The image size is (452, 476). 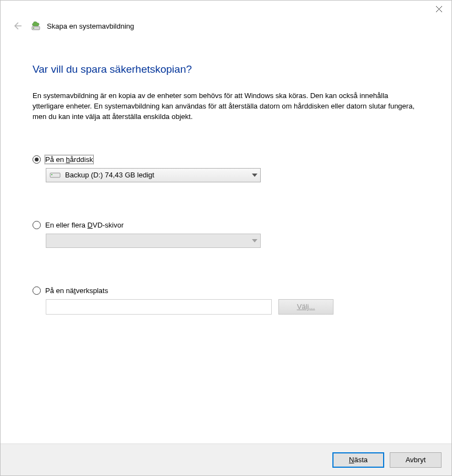 I want to click on radio-network-row: På en nätverksplats, so click(x=226, y=291).